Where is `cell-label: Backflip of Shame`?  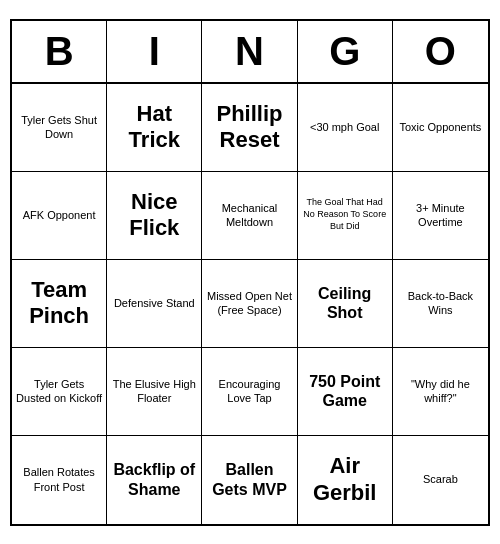
cell-label: Backflip of Shame is located at coordinates (154, 479).